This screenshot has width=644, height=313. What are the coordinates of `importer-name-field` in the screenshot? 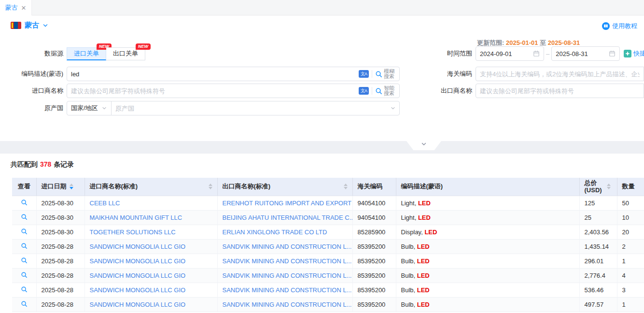 It's located at (213, 91).